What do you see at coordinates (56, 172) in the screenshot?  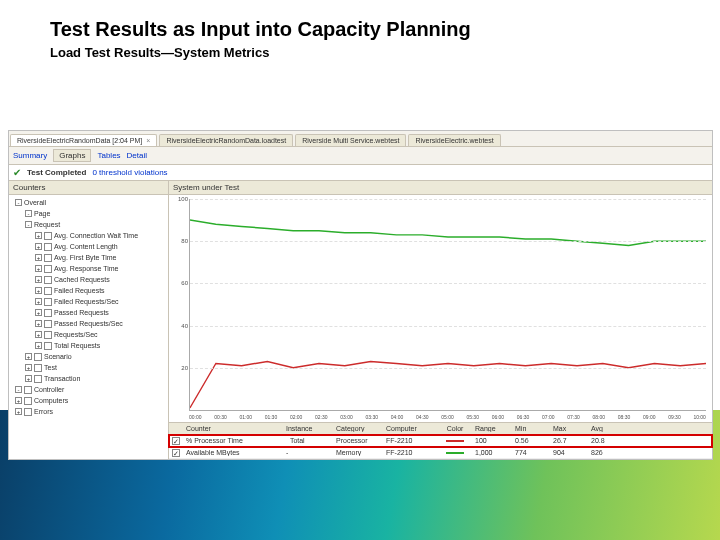 I see `status-text: Test Completed` at bounding box center [56, 172].